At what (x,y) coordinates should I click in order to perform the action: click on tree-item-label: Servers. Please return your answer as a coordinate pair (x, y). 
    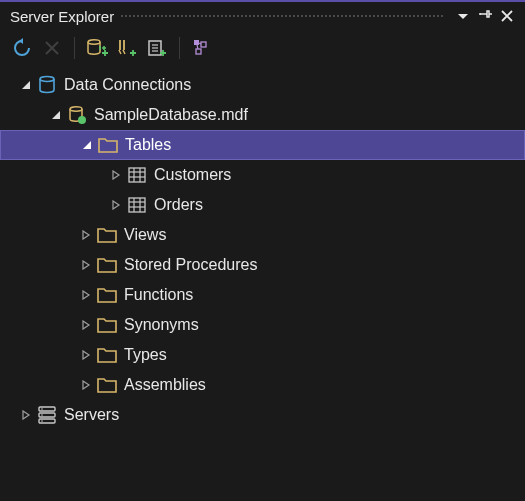
    Looking at the image, I should click on (92, 415).